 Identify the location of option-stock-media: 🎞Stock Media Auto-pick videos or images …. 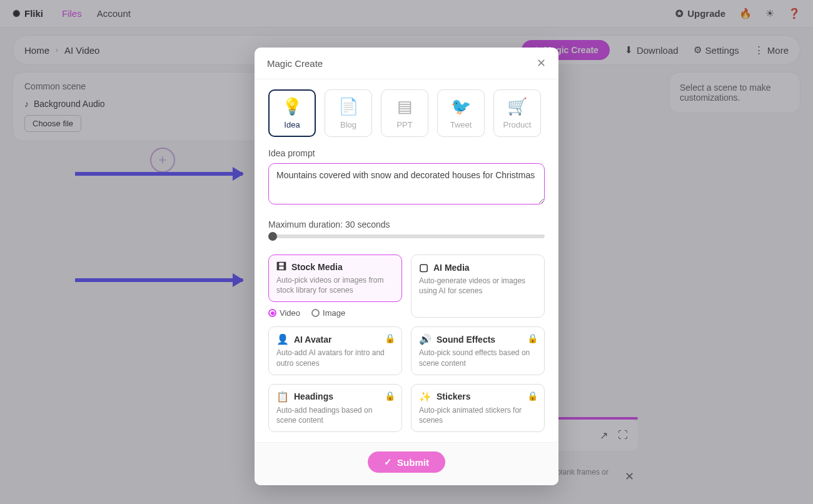
(335, 278).